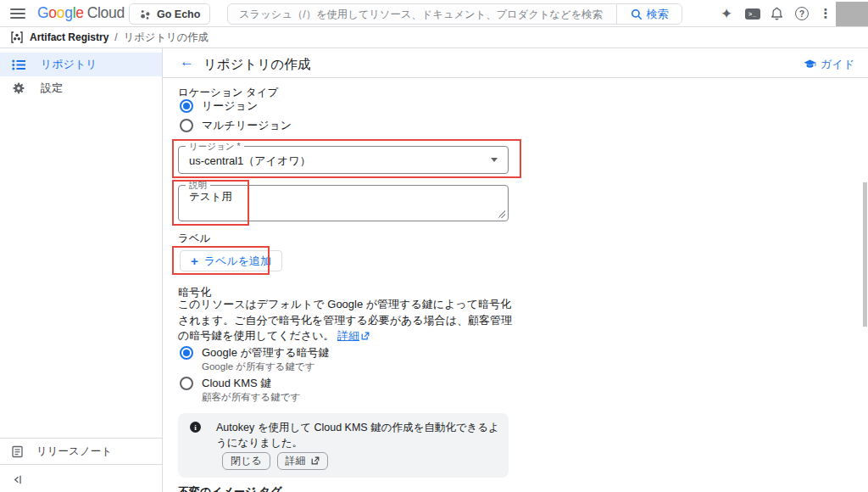  What do you see at coordinates (246, 461) in the screenshot?
I see `close-button: 閉じる` at bounding box center [246, 461].